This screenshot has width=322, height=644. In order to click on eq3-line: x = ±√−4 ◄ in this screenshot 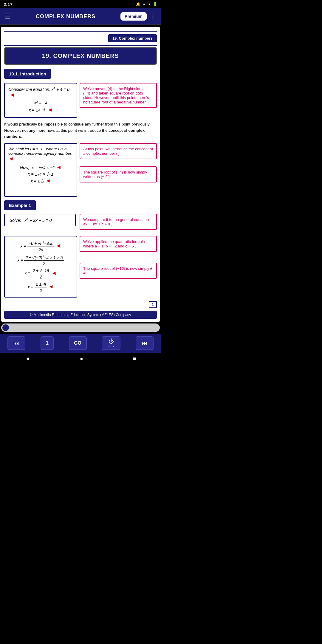, I will do `click(41, 110)`.